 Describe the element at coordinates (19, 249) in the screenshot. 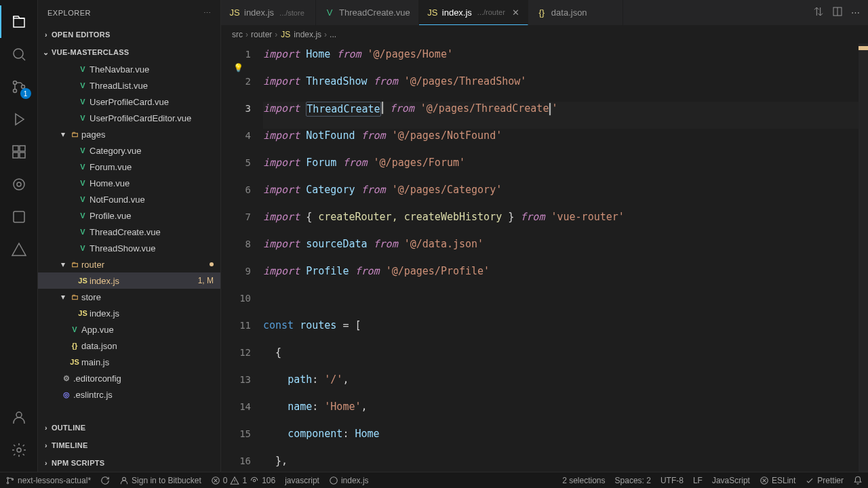

I see `triangle-activity-icon` at that location.